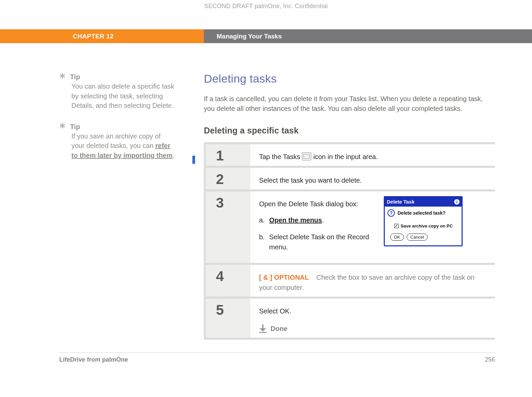  I want to click on step-text: Select OK. Done, so click(275, 318).